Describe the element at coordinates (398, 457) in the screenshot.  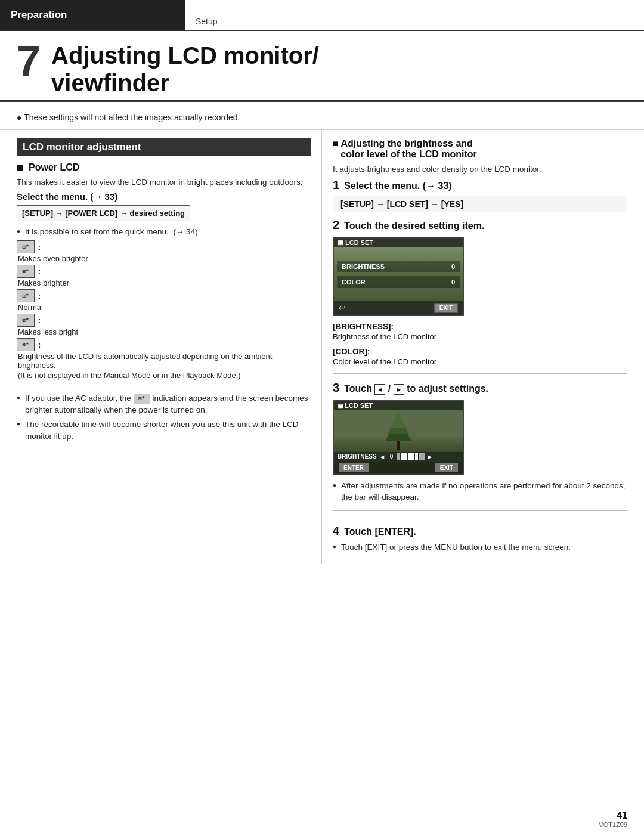
I see `lcd2-slider-row: BRIGHTNESS ◄ 0 ►` at that location.